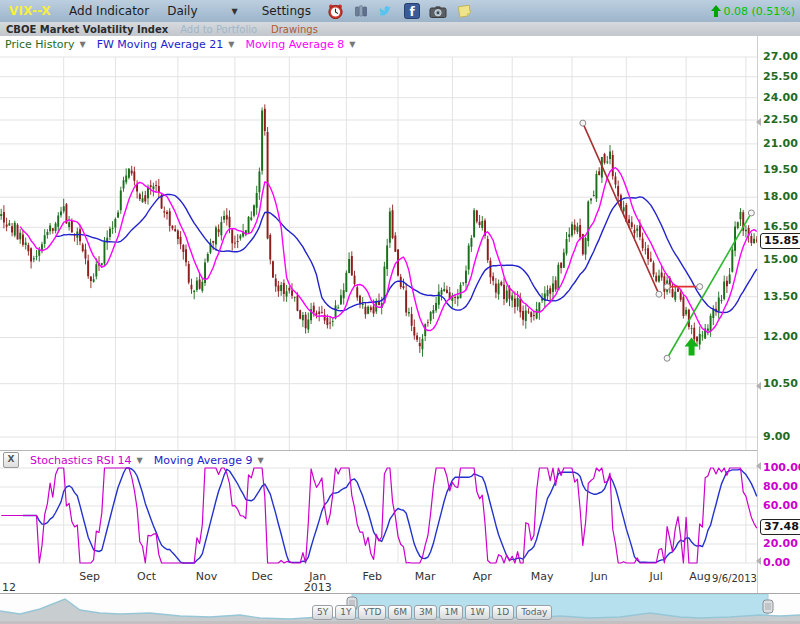  Describe the element at coordinates (780, 120) in the screenshot. I see `price-tick-label: 22.50` at that location.